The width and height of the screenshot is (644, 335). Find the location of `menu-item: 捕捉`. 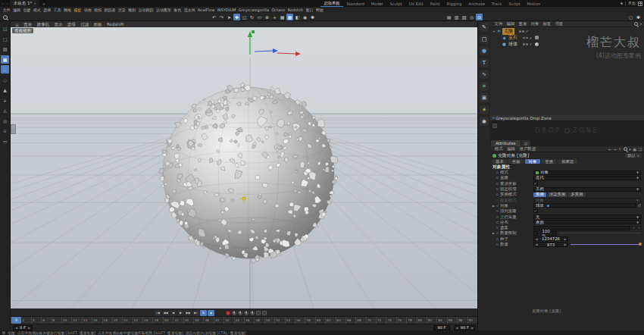

menu-item: 捕捉 is located at coordinates (77, 10).